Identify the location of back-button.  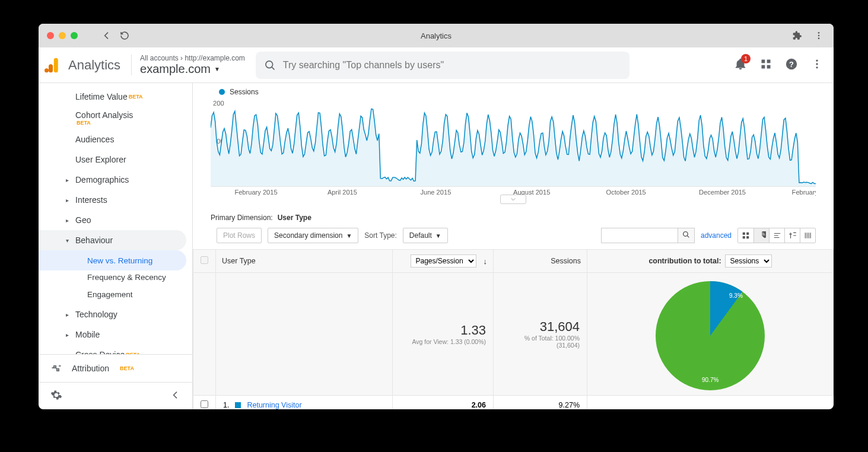
(107, 36).